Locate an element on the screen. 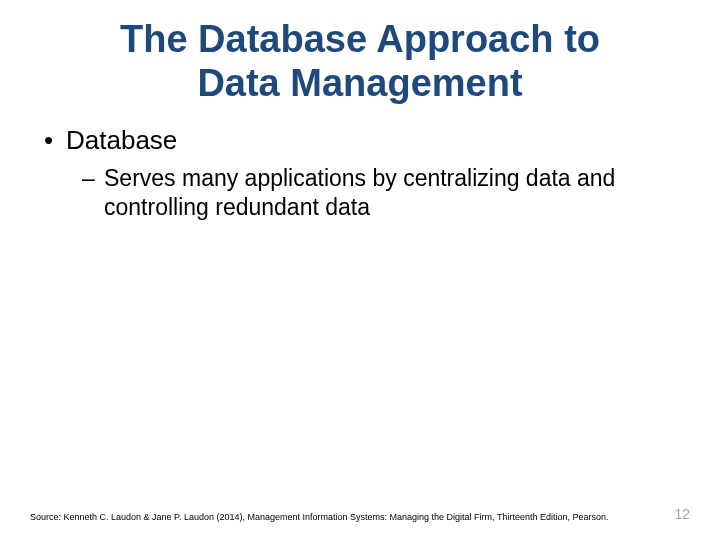 The image size is (720, 540). bullet-text-level-2: Serves many applications by centralizing… is located at coordinates (360, 192).